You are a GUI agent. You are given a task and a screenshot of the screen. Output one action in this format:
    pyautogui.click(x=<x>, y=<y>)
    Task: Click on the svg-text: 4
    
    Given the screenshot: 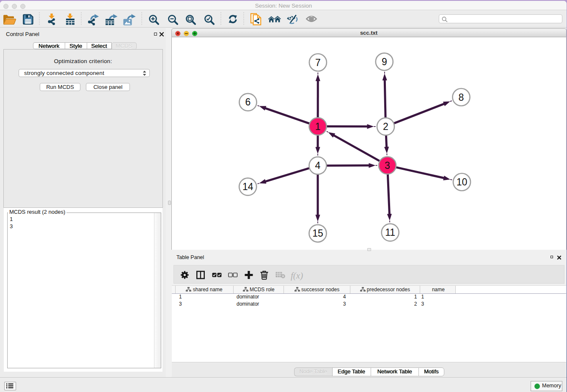 What is the action you would take?
    pyautogui.click(x=317, y=166)
    